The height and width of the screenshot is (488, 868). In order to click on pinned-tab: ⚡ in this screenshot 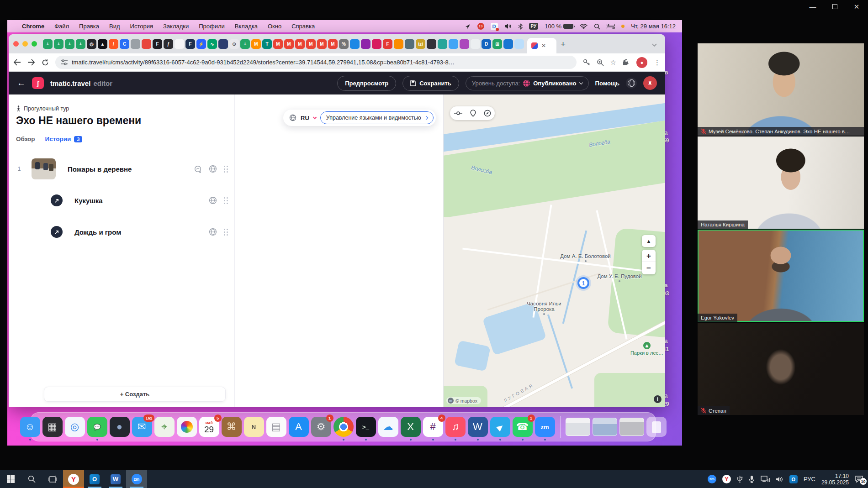, I will do `click(201, 44)`.